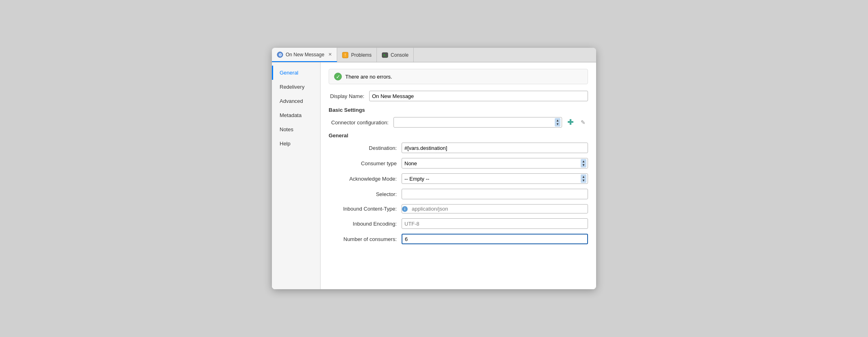  What do you see at coordinates (361, 55) in the screenshot?
I see `tab-problems-label: Problems` at bounding box center [361, 55].